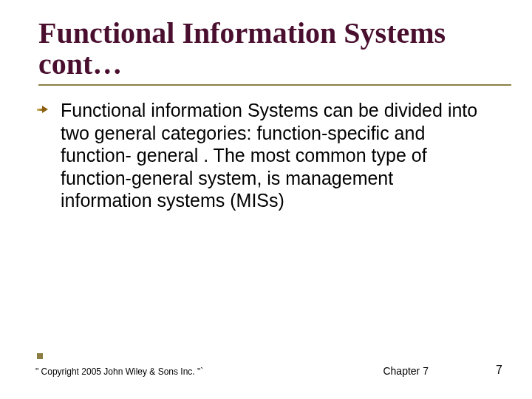 The height and width of the screenshot is (399, 532). What do you see at coordinates (405, 371) in the screenshot?
I see `chapter-label: Chapter 7` at bounding box center [405, 371].